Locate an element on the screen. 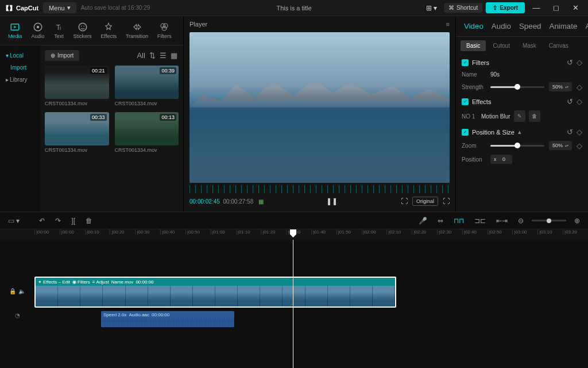 The height and width of the screenshot is (368, 588). media-item: 00:33 CRST001334.mov is located at coordinates (77, 132).